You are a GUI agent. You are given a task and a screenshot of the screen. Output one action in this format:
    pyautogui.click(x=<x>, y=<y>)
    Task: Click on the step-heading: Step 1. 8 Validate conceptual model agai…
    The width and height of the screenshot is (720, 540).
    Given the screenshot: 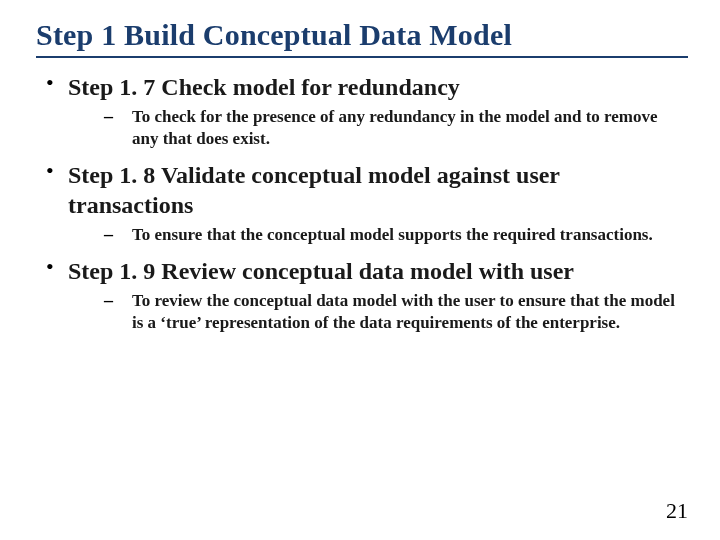 What is the action you would take?
    pyautogui.click(x=378, y=190)
    